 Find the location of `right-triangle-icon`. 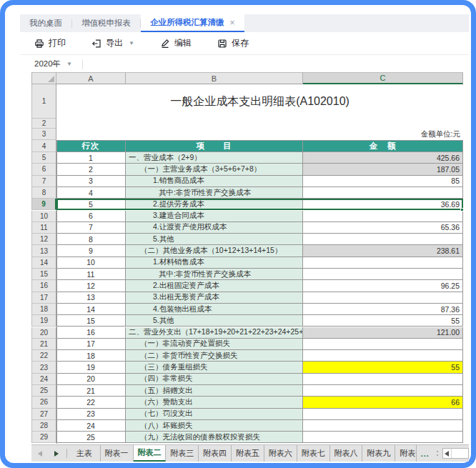

right-triangle-icon is located at coordinates (56, 454).